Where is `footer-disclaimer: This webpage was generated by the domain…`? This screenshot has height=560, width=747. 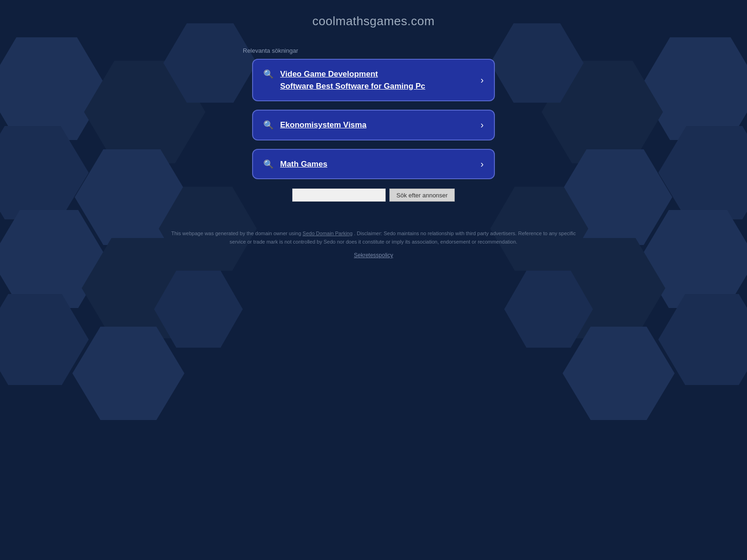 footer-disclaimer: This webpage was generated by the domain… is located at coordinates (374, 238).